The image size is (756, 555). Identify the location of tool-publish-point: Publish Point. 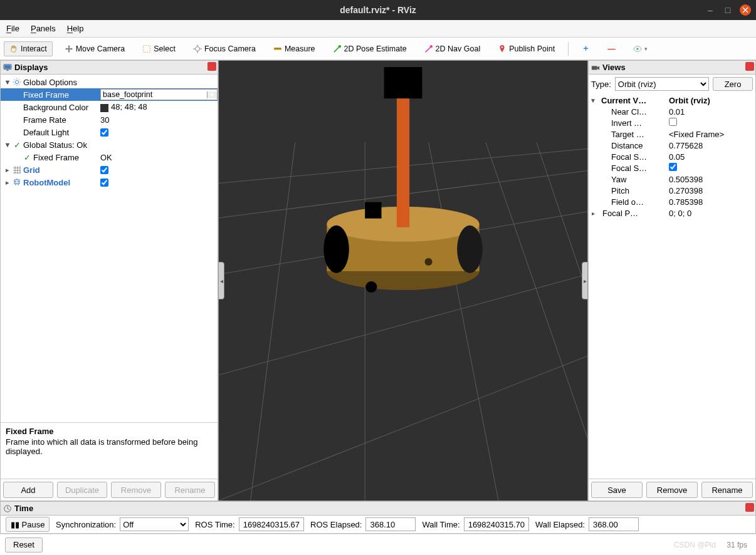
(527, 49).